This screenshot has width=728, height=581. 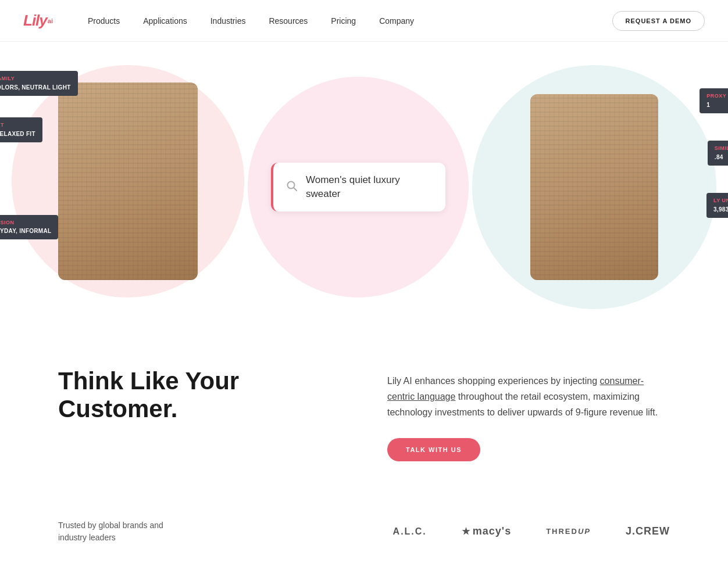 I want to click on nav-company: Company, so click(x=397, y=21).